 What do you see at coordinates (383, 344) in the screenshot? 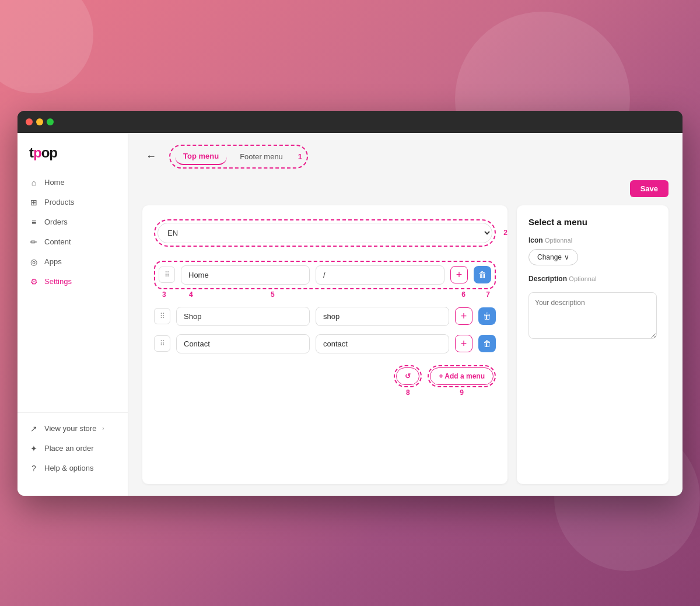
I see `menu-path-input-contact` at bounding box center [383, 344].